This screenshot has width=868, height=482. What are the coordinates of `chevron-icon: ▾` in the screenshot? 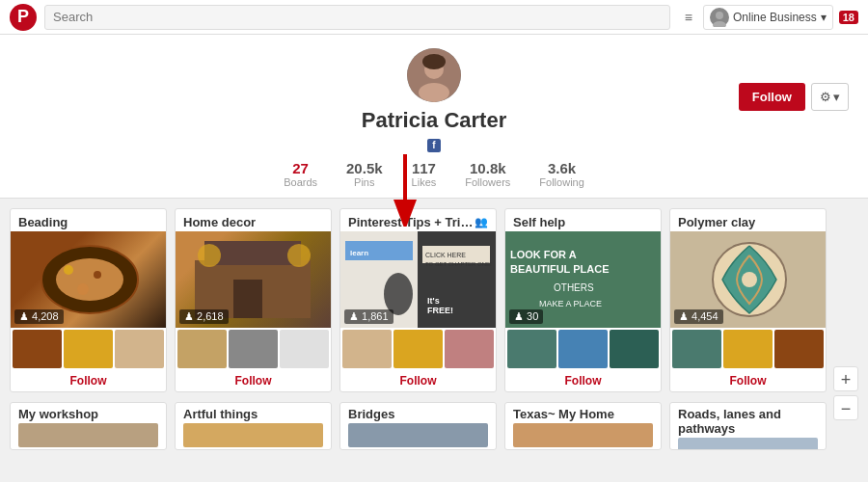 It's located at (837, 96).